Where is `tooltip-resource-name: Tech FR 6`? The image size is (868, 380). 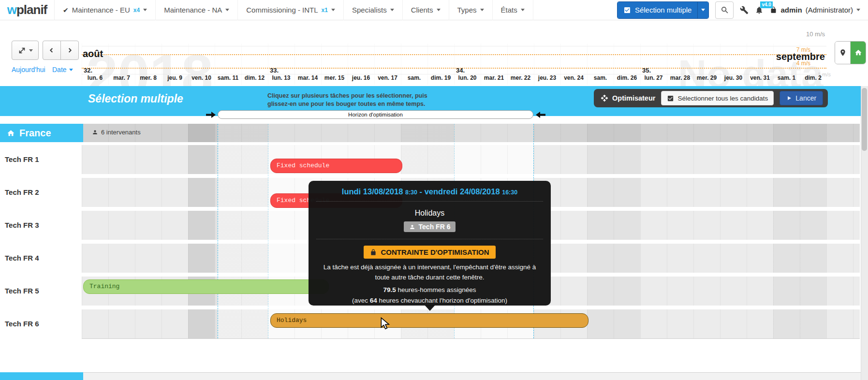 tooltip-resource-name: Tech FR 6 is located at coordinates (435, 227).